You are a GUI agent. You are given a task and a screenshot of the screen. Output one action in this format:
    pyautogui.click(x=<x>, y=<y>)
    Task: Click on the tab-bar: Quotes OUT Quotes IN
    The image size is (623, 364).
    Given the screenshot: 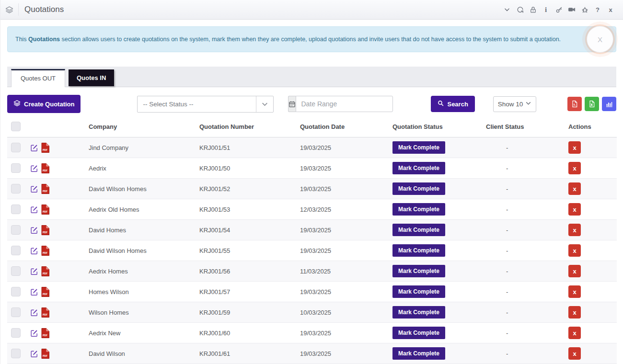 What is the action you would take?
    pyautogui.click(x=312, y=77)
    